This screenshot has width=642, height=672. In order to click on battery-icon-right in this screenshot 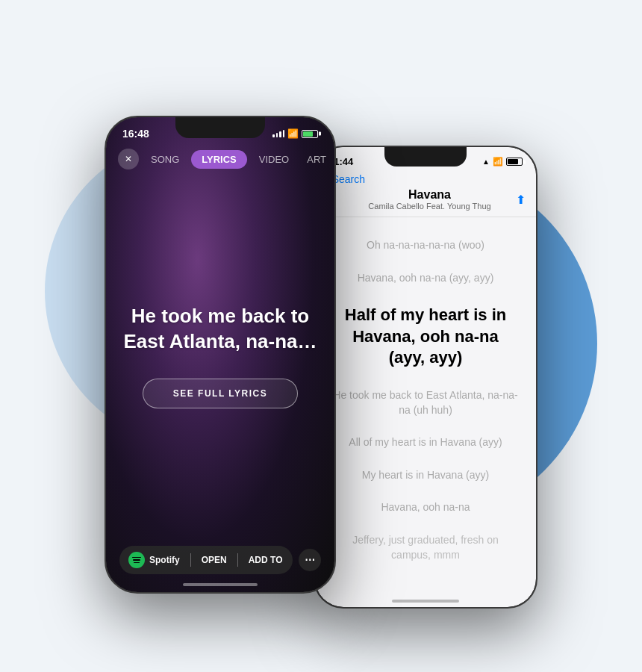, I will do `click(514, 161)`.